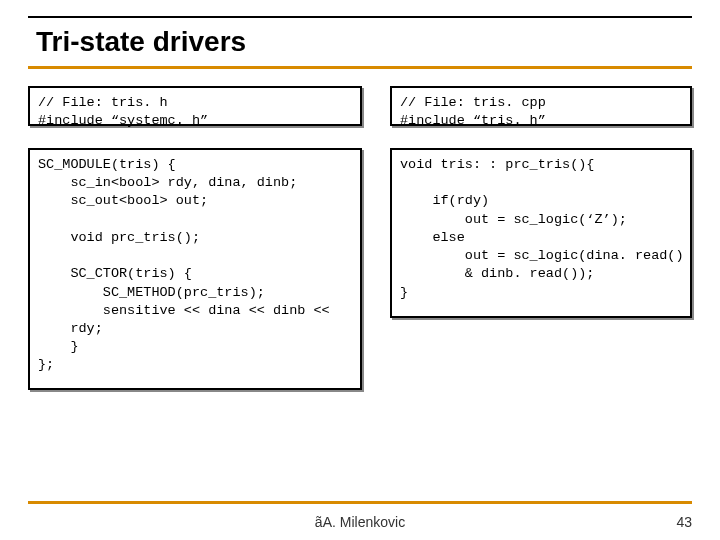 This screenshot has height=540, width=720. What do you see at coordinates (684, 522) in the screenshot?
I see `page-number: 43` at bounding box center [684, 522].